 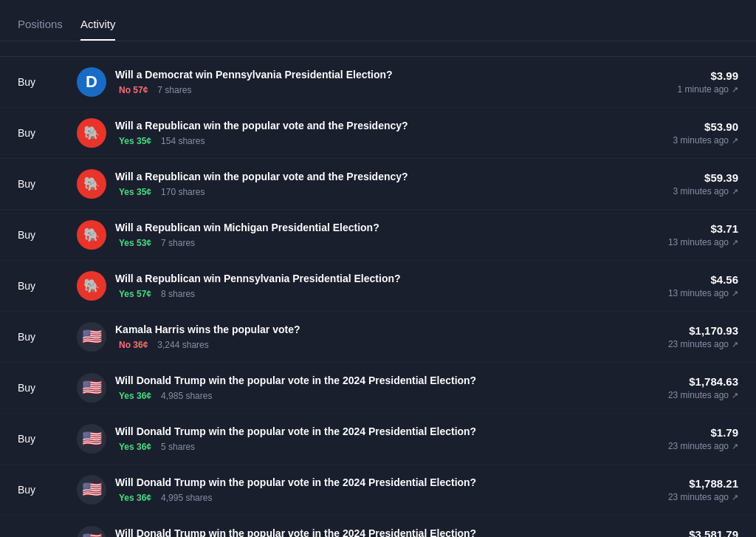 I want to click on amount-value: $3,581.79, so click(x=687, y=533).